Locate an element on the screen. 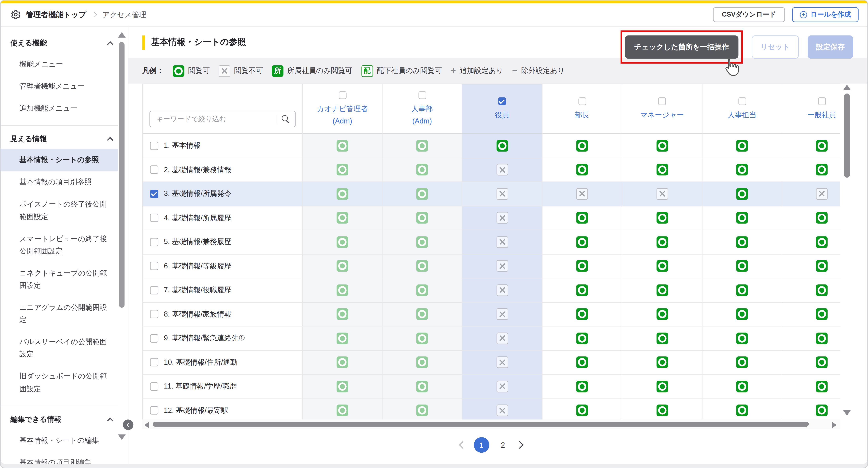 This screenshot has height=468, width=868. pagination-page-1: 1 is located at coordinates (482, 445).